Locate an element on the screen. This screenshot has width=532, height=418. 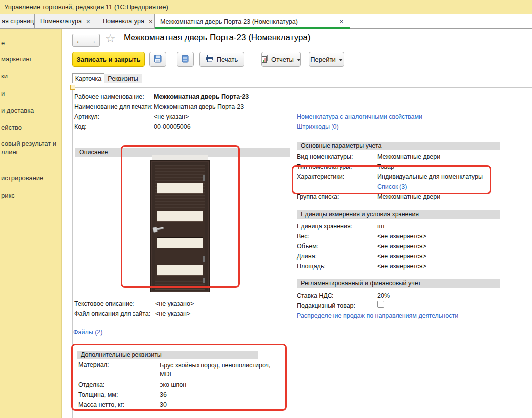
area-value: <не измеряется> is located at coordinates (402, 266).